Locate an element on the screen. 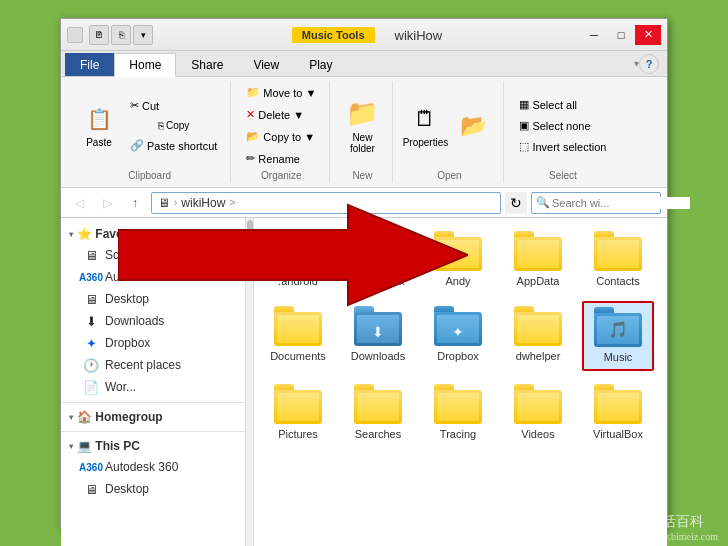 The width and height of the screenshot is (728, 546). refresh-button: ↻ is located at coordinates (516, 203).